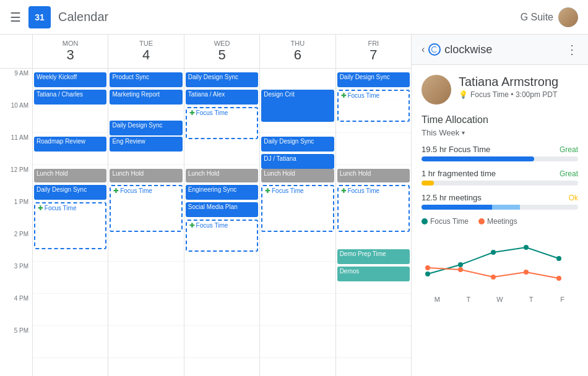 This screenshot has height=376, width=588. Describe the element at coordinates (374, 55) in the screenshot. I see `day-num-fri: 7` at that location.